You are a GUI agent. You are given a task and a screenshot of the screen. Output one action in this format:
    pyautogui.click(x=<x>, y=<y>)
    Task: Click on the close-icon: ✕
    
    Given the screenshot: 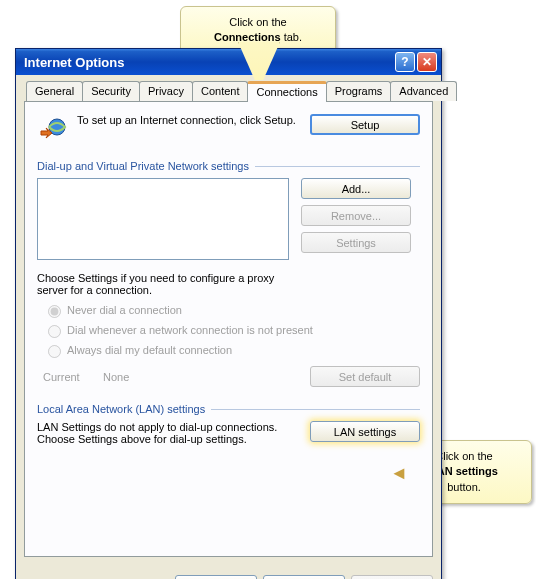 What is the action you would take?
    pyautogui.click(x=427, y=62)
    